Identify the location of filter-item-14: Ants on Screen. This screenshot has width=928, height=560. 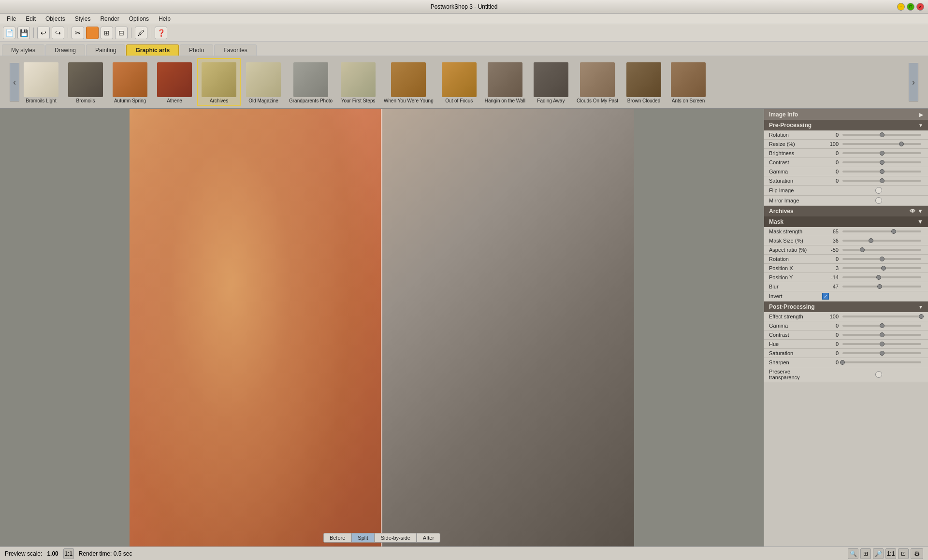
(688, 82).